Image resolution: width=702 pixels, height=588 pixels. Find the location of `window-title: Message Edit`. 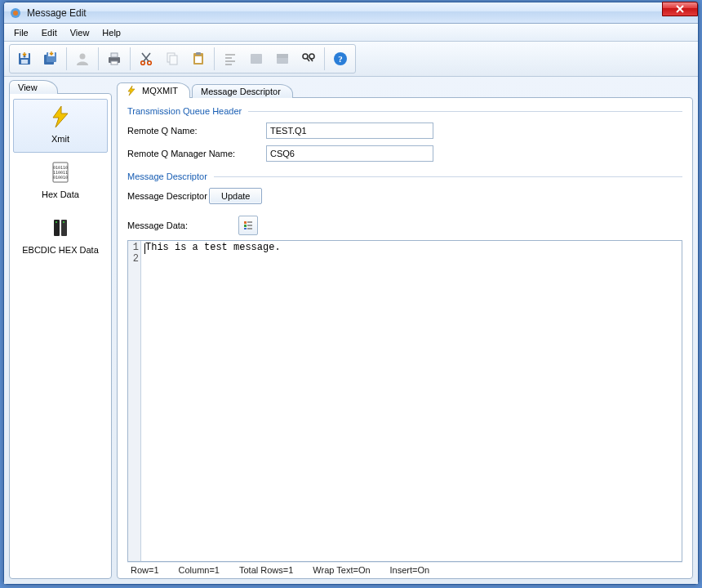

window-title: Message Edit is located at coordinates (57, 13).